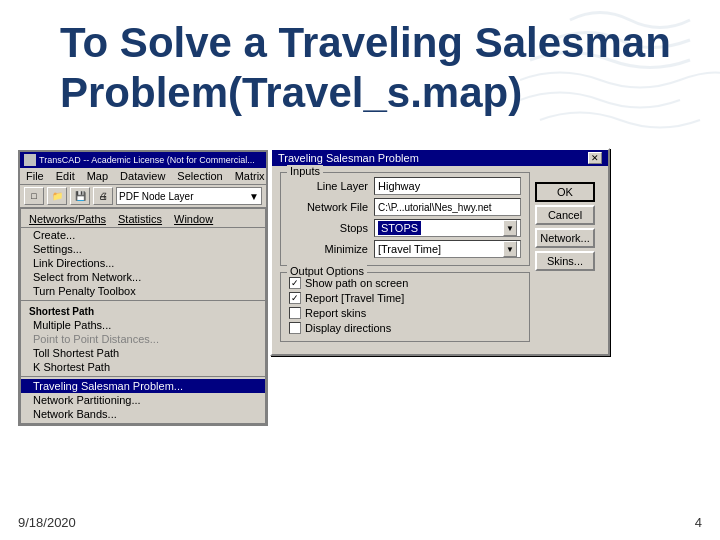  What do you see at coordinates (435, 208) in the screenshot?
I see `network-file-text: C:\P...utorial\Nes_hwy.net` at bounding box center [435, 208].